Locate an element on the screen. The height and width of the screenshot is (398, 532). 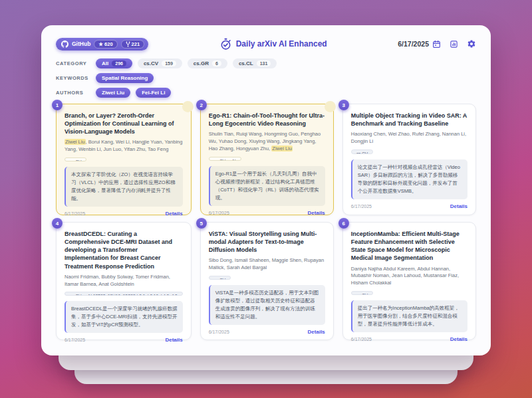
category-pill-cs-cv: cs.CV159 is located at coordinates (160, 64).